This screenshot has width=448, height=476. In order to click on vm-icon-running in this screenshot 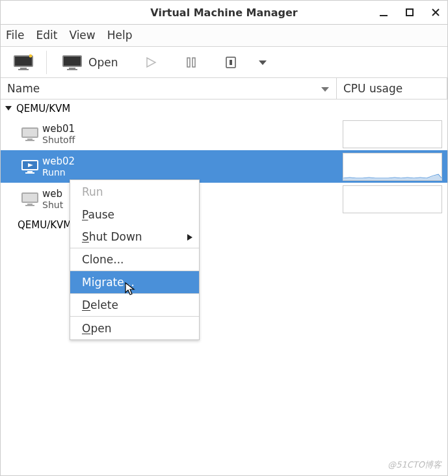, I will do `click(30, 166)`.